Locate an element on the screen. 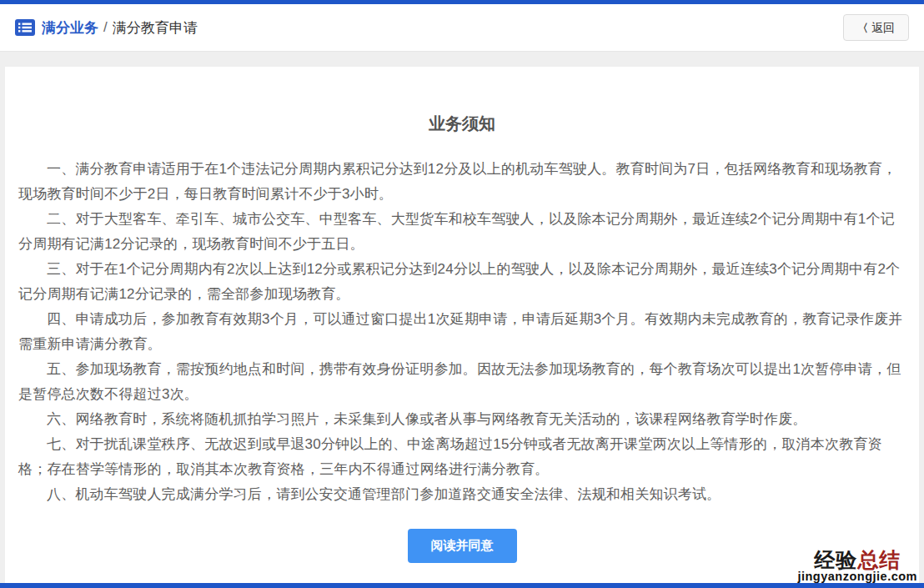  notice-paragraph-6: 六、网络教育时，系统将随机抓拍学习照片，未采集到人像或者从事与网络教育无关活动的… is located at coordinates (462, 420).